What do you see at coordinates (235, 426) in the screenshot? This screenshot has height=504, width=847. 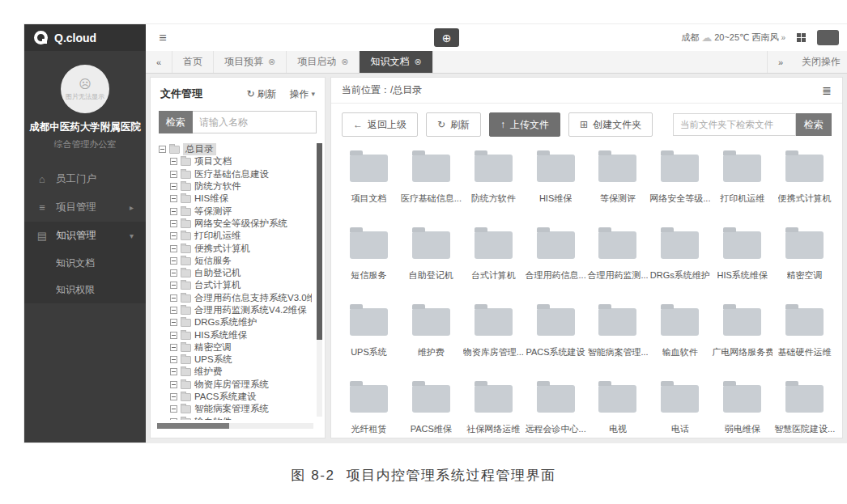 I see `tree-horizontal-scrollbar` at bounding box center [235, 426].